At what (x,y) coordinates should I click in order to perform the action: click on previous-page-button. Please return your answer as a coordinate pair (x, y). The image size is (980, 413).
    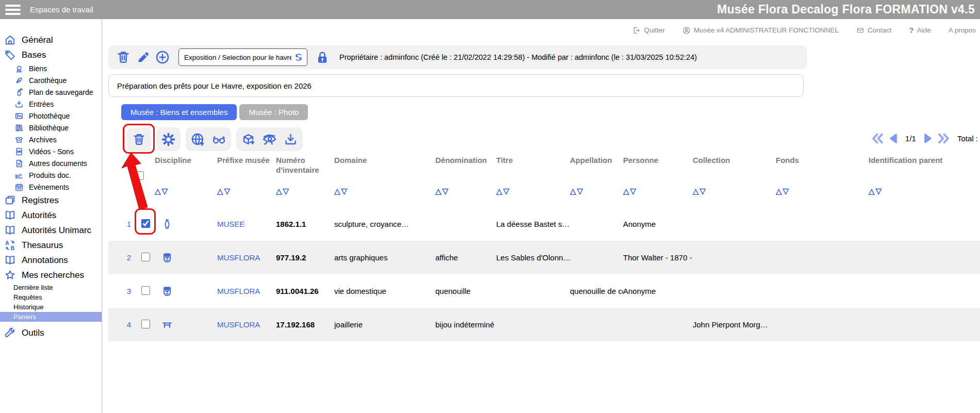
    Looking at the image, I should click on (894, 138).